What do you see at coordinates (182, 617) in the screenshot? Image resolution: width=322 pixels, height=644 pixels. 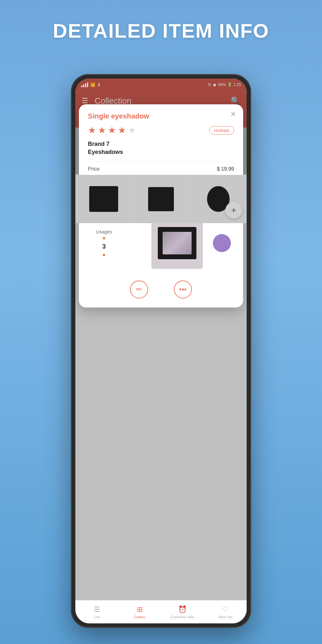 I see `nav-expiration-label: Expiration date` at bounding box center [182, 617].